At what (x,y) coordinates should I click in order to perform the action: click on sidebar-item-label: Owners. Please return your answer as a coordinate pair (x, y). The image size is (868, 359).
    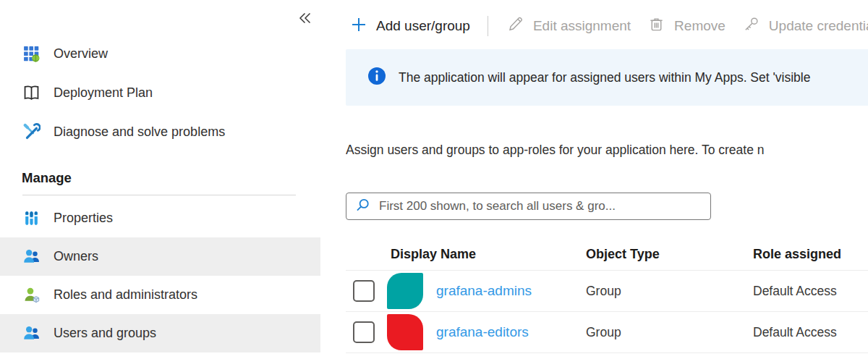
    Looking at the image, I should click on (76, 256).